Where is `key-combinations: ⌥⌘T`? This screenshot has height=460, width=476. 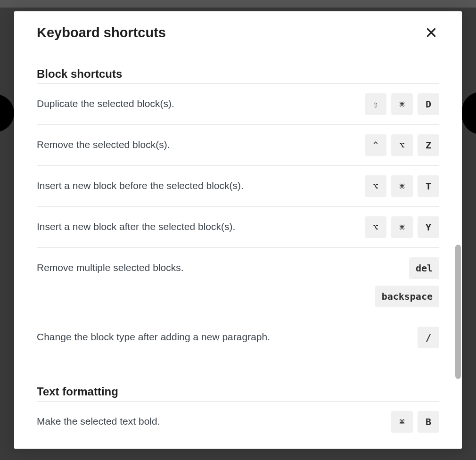 key-combinations: ⌥⌘T is located at coordinates (402, 186).